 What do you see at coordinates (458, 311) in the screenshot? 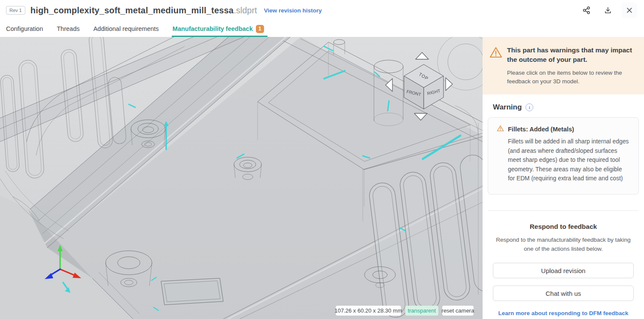
I see `reset-camera-button: reset camera` at bounding box center [458, 311].